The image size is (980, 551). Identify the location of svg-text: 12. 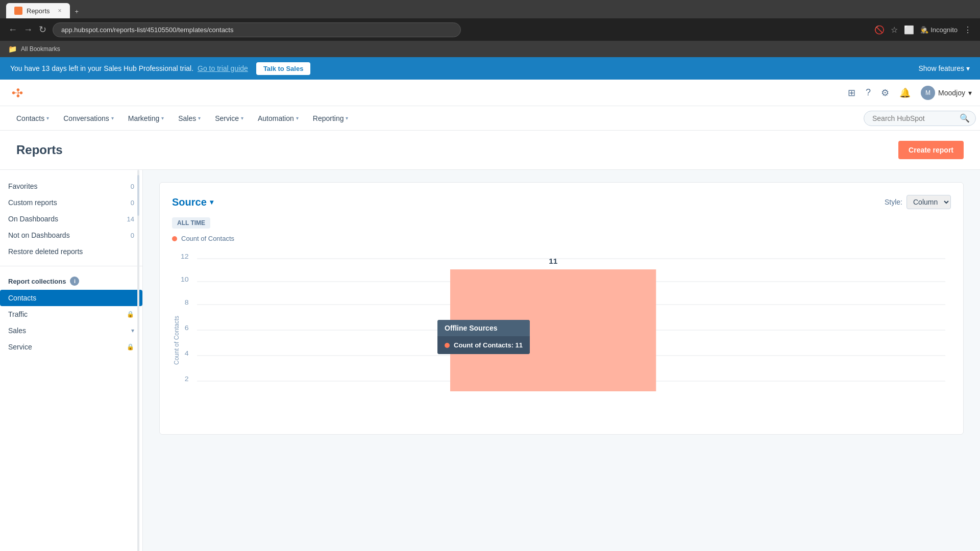
(185, 257).